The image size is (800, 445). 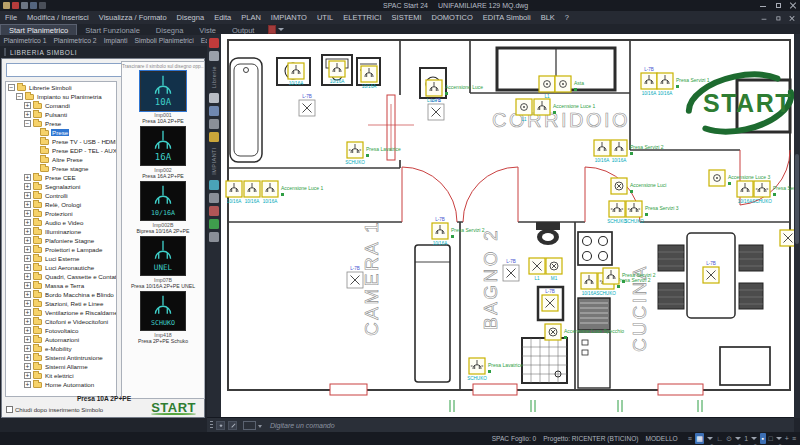 I want to click on symbol-card: 10AImp001Presa 10A 2P+PE, so click(x=163, y=98).